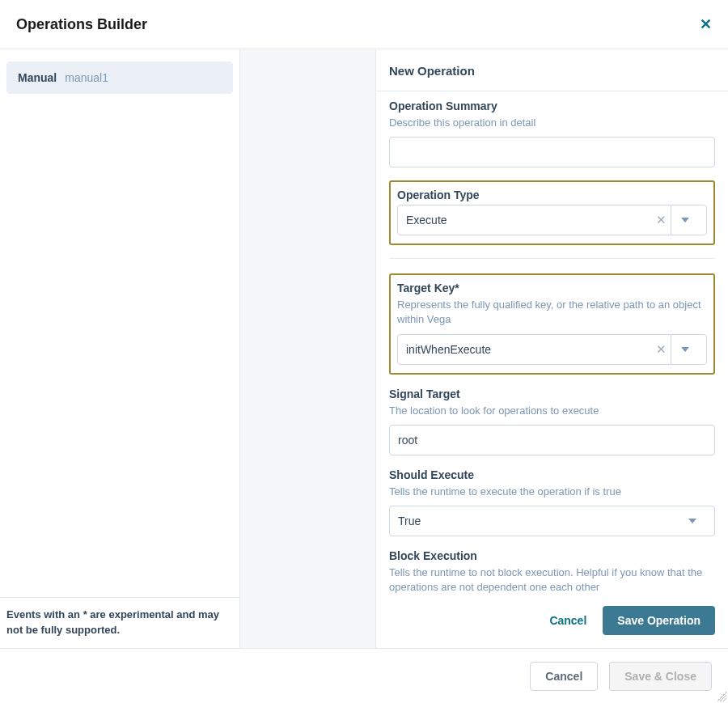  What do you see at coordinates (120, 623) in the screenshot?
I see `experimental-note: Events with an * are experimental and ma…` at bounding box center [120, 623].